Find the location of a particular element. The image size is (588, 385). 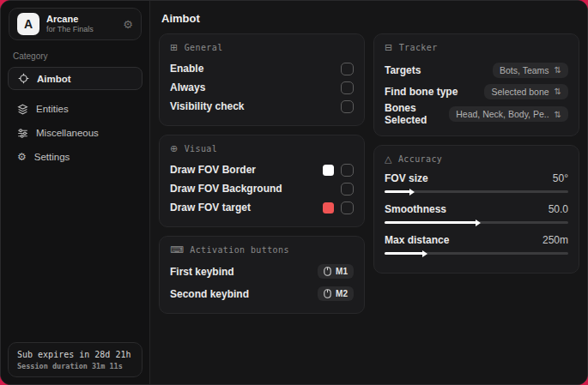

setting-row: Max distance 250m is located at coordinates (476, 244).